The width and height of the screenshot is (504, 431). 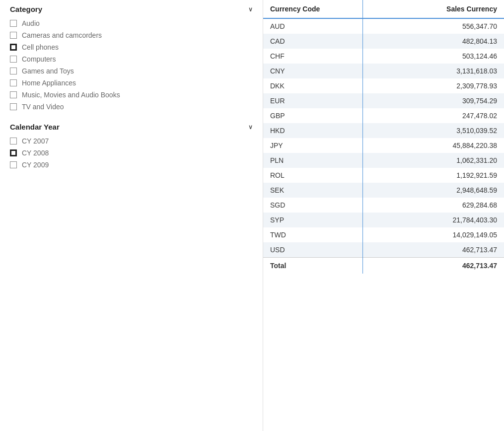 I want to click on filter-item-label: CY 2007, so click(x=35, y=141).